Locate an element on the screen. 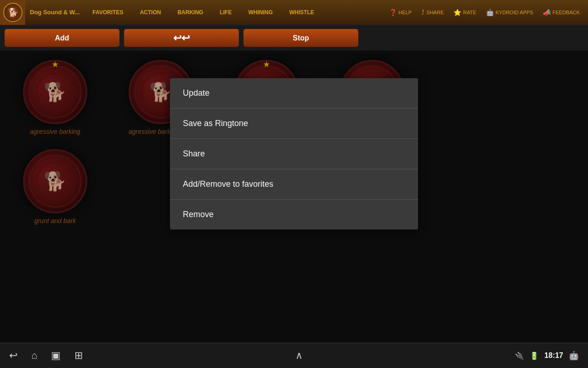 Image resolution: width=588 pixels, height=368 pixels. loop-button: ↩↩ is located at coordinates (181, 38).